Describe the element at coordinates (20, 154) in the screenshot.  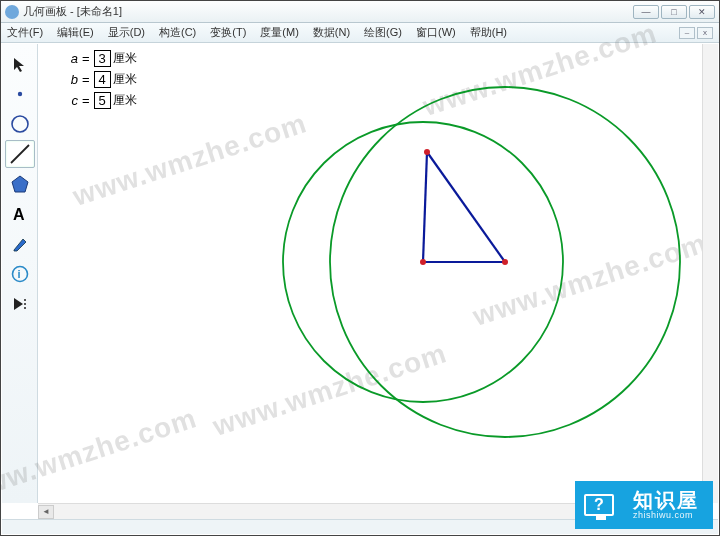
I see `line-tool` at that location.